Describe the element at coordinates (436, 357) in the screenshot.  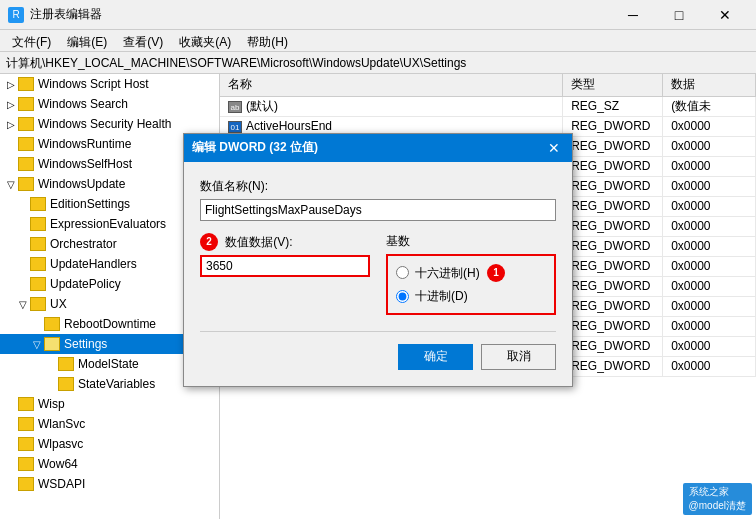
I see `ok-button: 确定` at that location.